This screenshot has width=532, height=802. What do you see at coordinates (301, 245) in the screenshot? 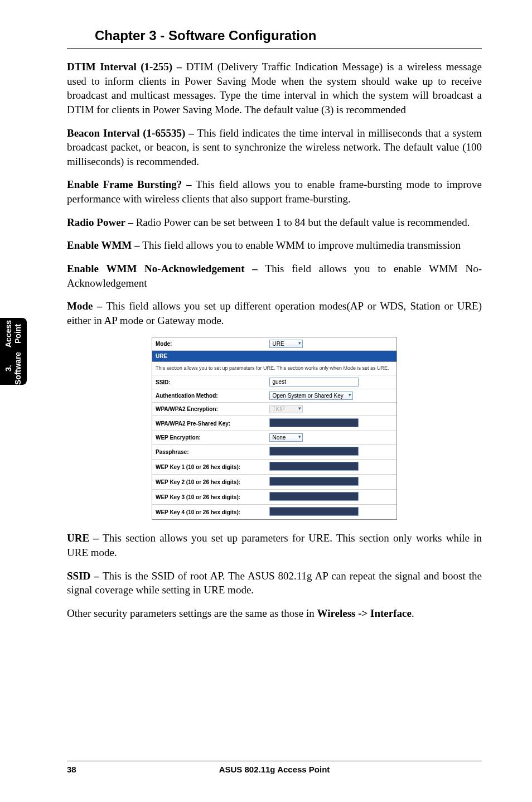
I see `text-wmm: This field allows you to enable WMM to i…` at bounding box center [301, 245].